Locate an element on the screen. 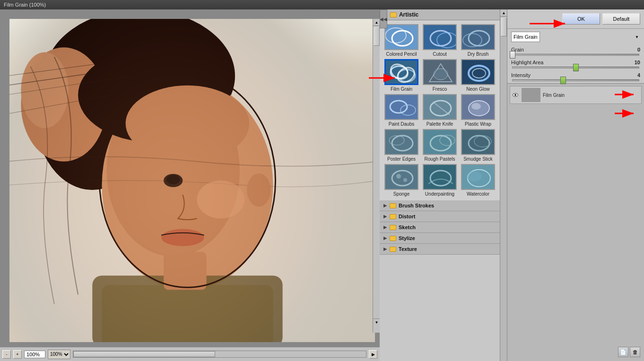  filter-item-poster-edges: Poster Edges is located at coordinates (401, 146).